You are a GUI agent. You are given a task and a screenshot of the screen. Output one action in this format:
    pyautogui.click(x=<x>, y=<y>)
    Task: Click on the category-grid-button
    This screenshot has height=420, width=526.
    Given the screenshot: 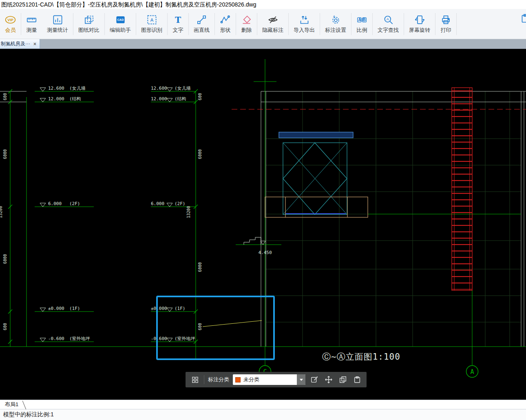 What is the action you would take?
    pyautogui.click(x=195, y=380)
    